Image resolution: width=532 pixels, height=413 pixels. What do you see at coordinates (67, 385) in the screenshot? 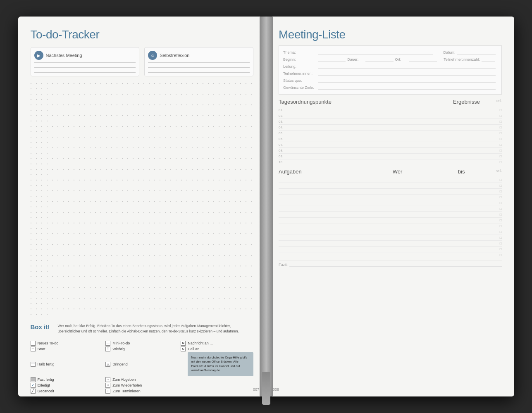
I see `legend-item: ✓ Erledigt` at bounding box center [67, 385].